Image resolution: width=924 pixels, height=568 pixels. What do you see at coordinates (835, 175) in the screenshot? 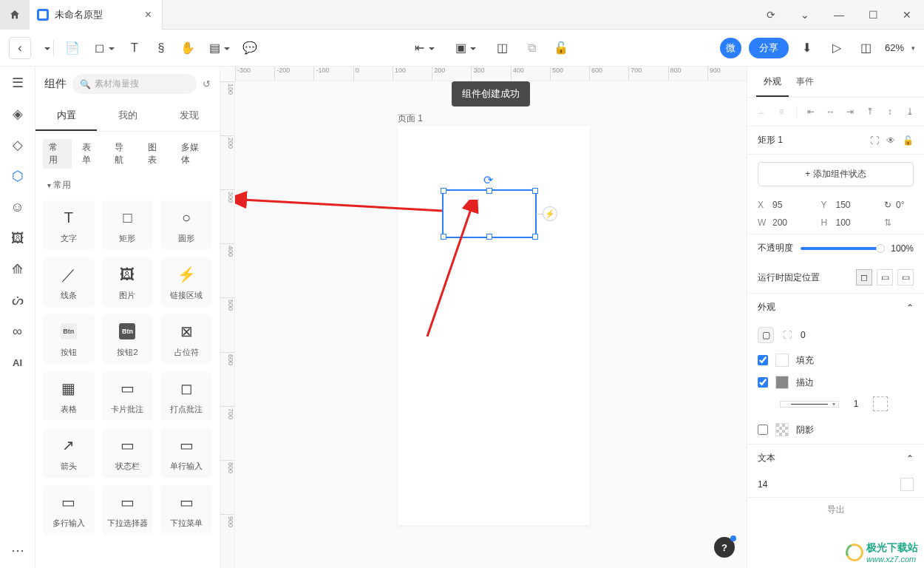
I see `add-state-button: + 添加组件状态` at bounding box center [835, 175].